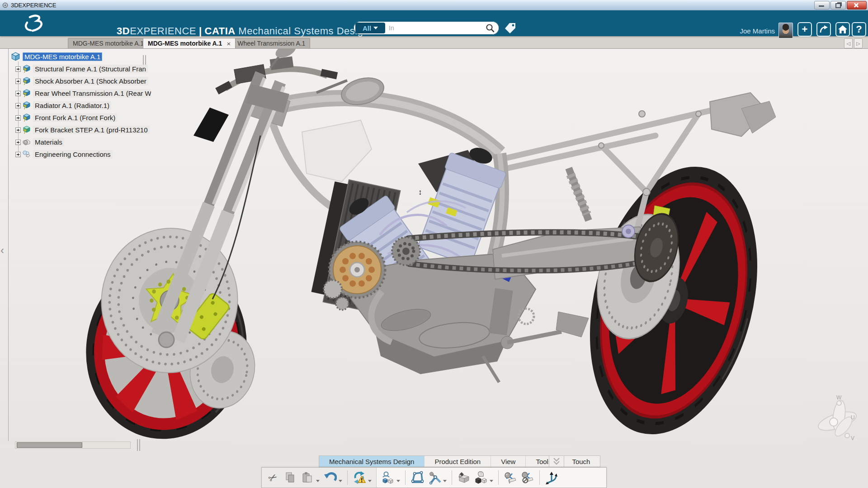 This screenshot has width=868, height=488. What do you see at coordinates (81, 106) in the screenshot?
I see `specification-tree: MDG-MES motorbike A.1 Structural Frame A…` at bounding box center [81, 106].